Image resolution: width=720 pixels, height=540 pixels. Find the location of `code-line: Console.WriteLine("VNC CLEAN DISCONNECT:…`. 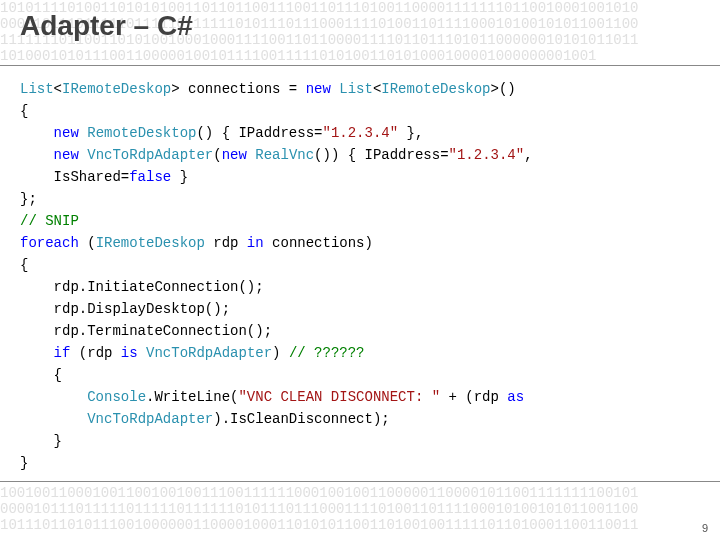

code-line: Console.WriteLine("VNC CLEAN DISCONNECT:… is located at coordinates (365, 397).